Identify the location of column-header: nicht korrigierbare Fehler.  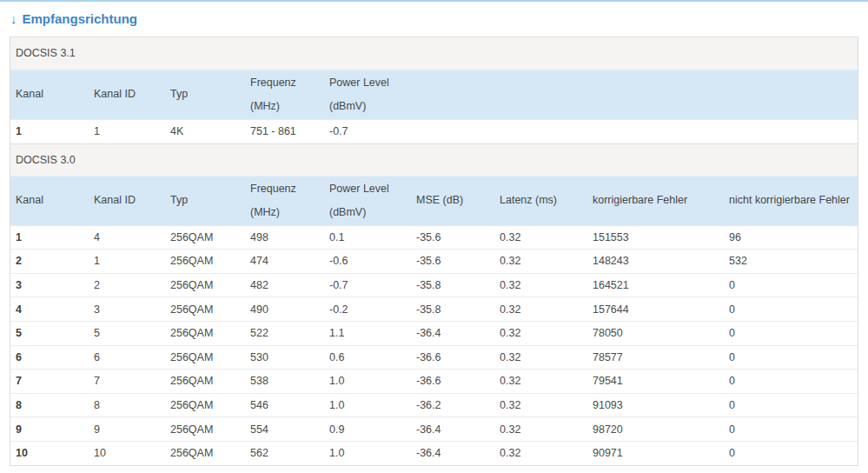
(791, 200).